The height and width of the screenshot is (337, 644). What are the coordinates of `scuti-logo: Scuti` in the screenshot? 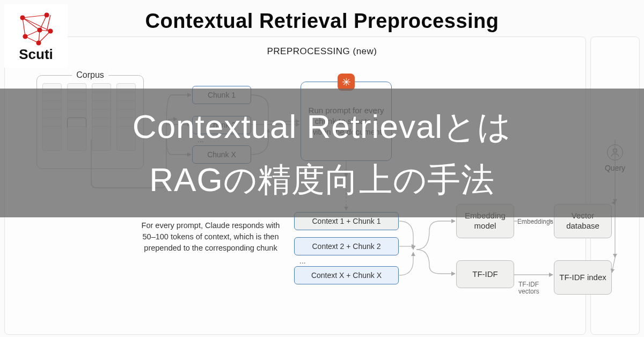 It's located at (36, 36).